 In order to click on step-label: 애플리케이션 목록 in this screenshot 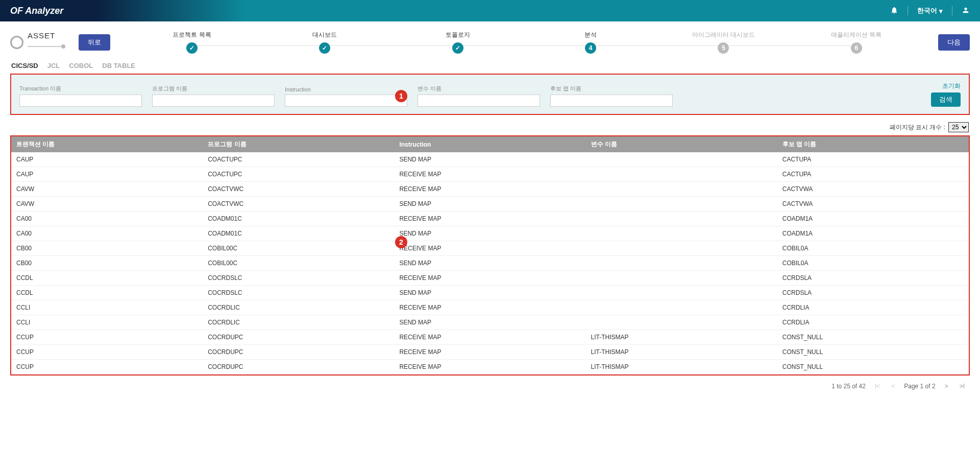, I will do `click(856, 35)`.